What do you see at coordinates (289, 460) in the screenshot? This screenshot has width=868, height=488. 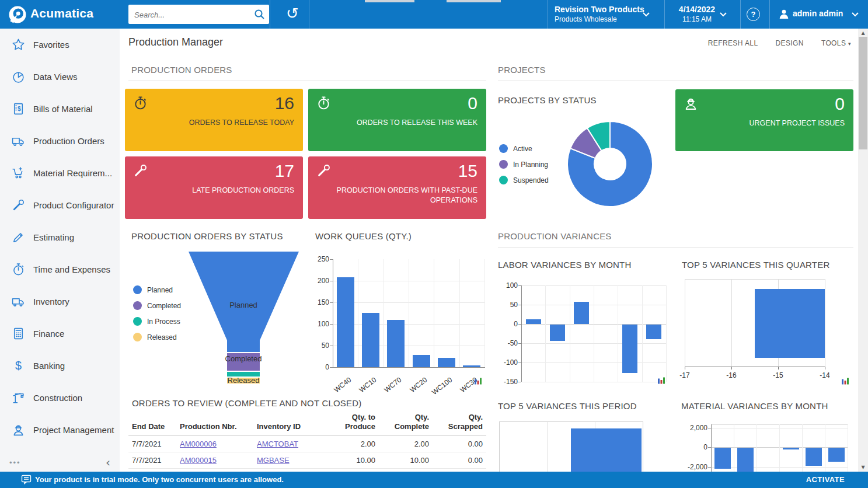 I see `table-cell: MGBASE` at bounding box center [289, 460].